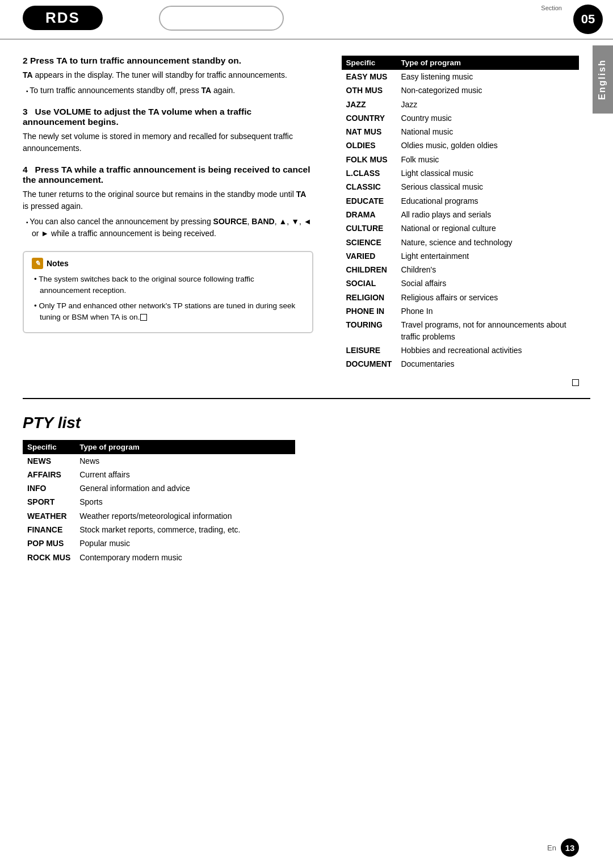 The height and width of the screenshot is (868, 613). I want to click on right-table-specific: CHILDREN, so click(369, 270).